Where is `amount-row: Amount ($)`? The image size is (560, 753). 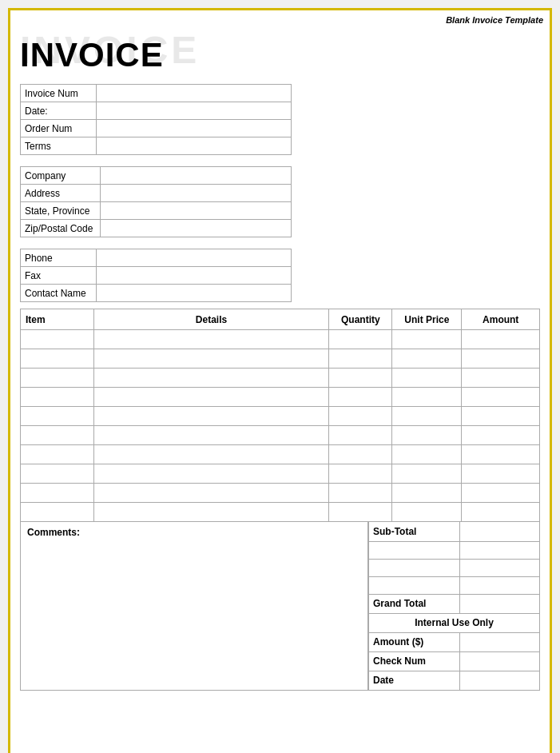
amount-row: Amount ($) is located at coordinates (455, 642).